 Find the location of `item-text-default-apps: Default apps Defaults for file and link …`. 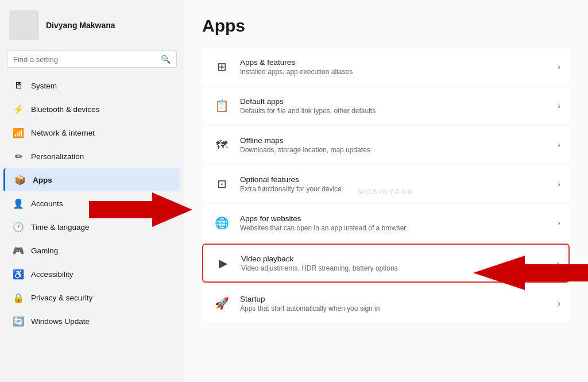

item-text-default-apps: Default apps Defaults for file and link … is located at coordinates (396, 106).